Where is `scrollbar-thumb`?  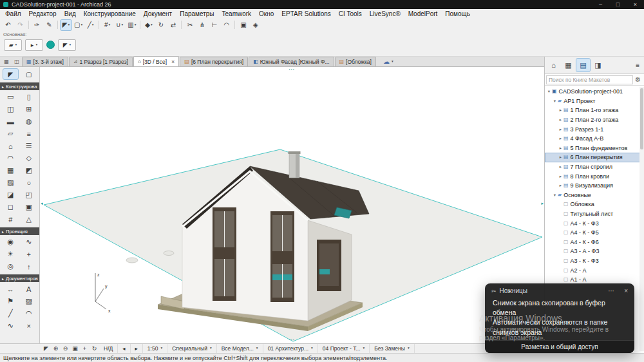
scrollbar-thumb is located at coordinates (641, 119).